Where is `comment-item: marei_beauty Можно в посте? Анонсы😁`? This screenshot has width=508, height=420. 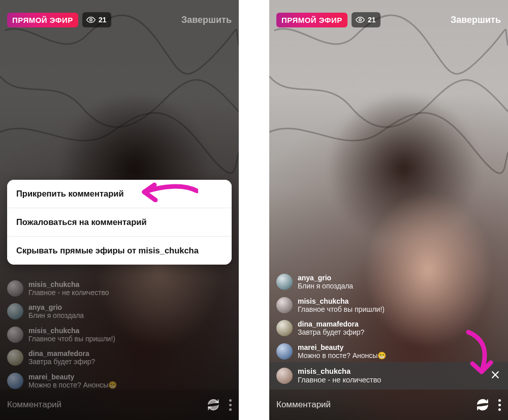 comment-item: marei_beauty Можно в посте? Анонсы😁 is located at coordinates (119, 381).